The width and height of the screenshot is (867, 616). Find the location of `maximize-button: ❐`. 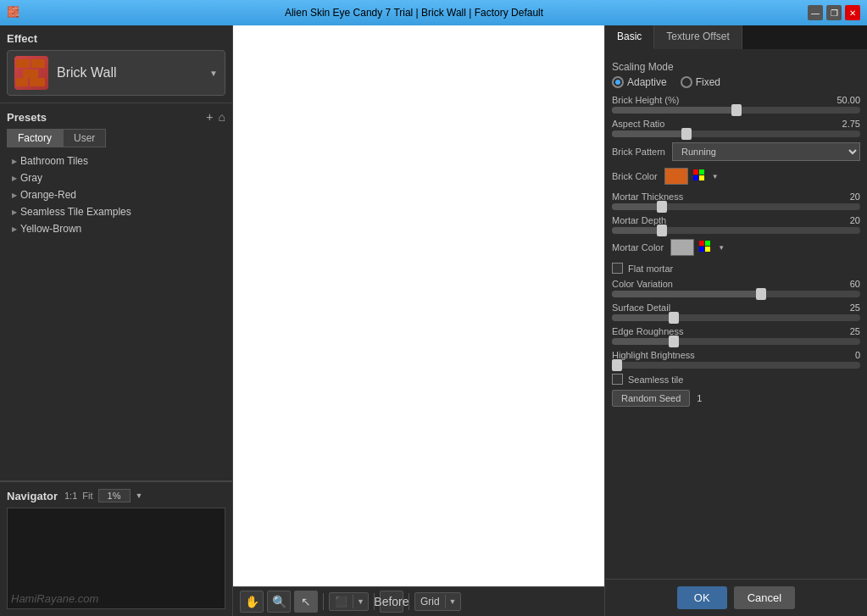

maximize-button: ❐ is located at coordinates (834, 13).